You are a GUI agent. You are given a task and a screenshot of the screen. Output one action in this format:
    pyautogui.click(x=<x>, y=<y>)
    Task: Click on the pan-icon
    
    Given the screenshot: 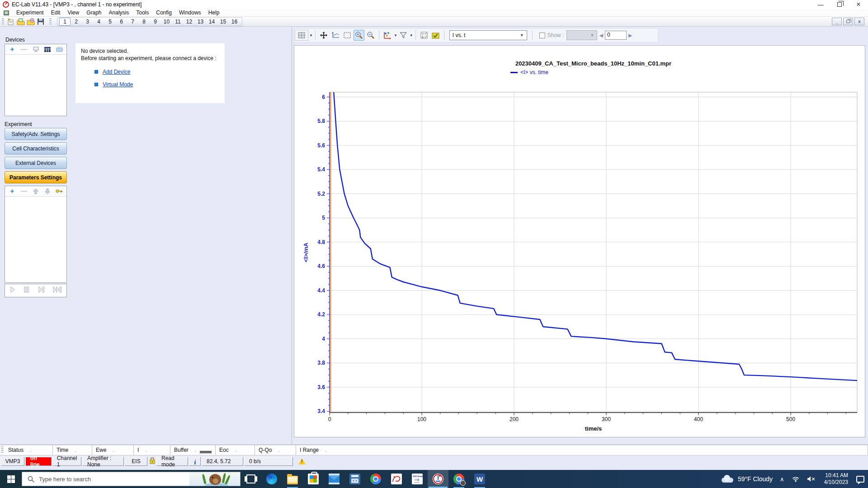 What is the action you would take?
    pyautogui.click(x=324, y=35)
    